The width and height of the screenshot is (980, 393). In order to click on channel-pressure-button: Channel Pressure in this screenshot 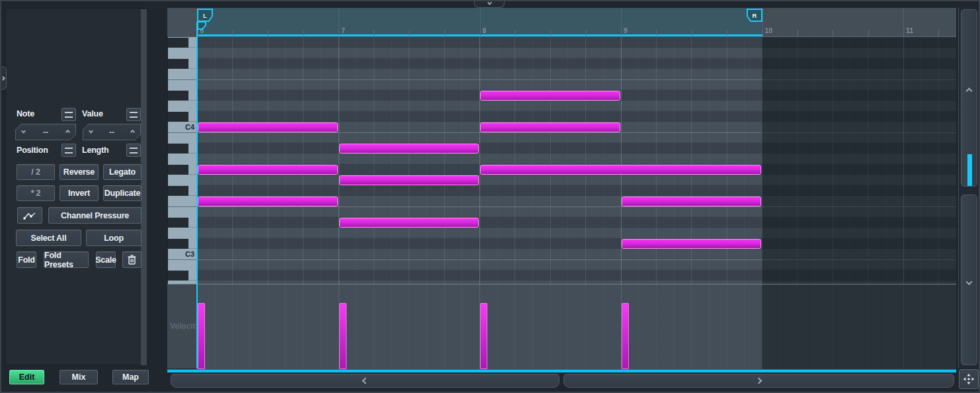, I will do `click(95, 216)`.